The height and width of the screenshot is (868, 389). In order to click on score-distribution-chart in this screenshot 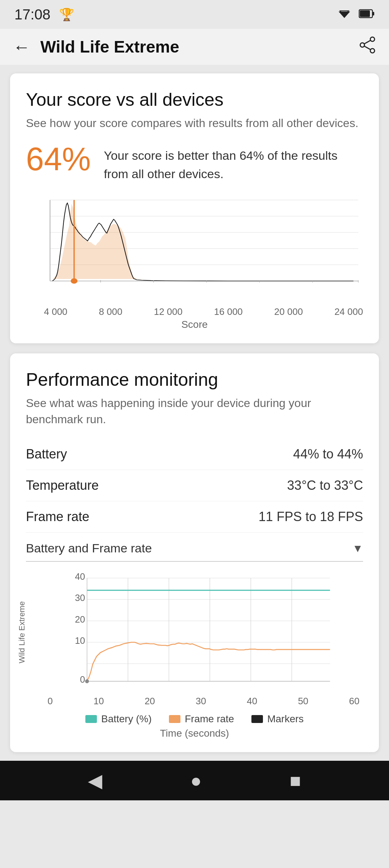, I will do `click(194, 250)`.